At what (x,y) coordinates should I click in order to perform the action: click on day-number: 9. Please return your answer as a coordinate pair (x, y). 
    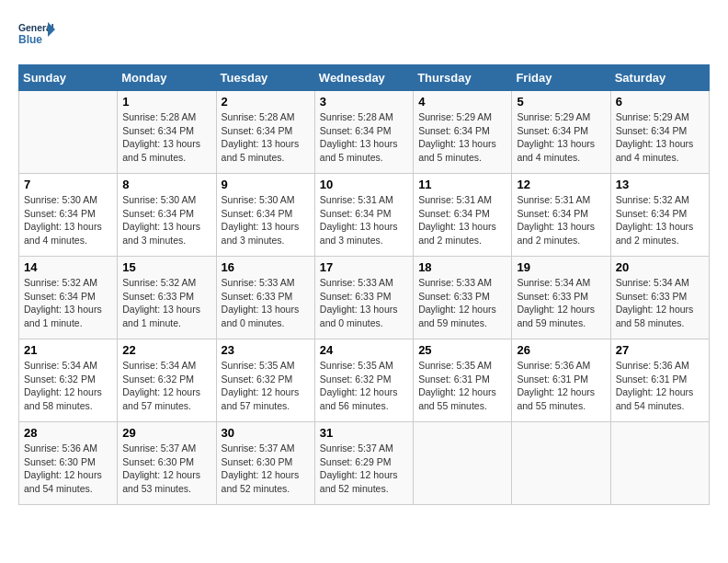
    Looking at the image, I should click on (266, 184).